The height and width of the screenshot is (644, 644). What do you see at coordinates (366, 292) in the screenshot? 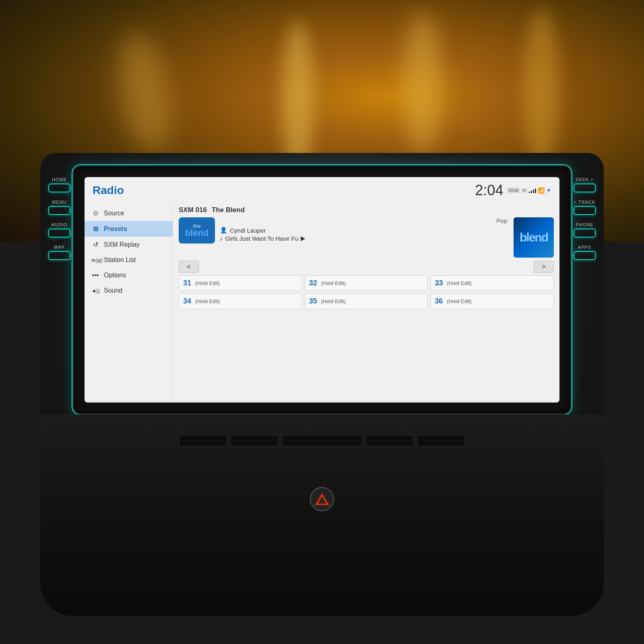
I see `presets-grid: 31 (Hold Edit) 32 (Hold Edit) 33 (Hold E…` at bounding box center [366, 292].